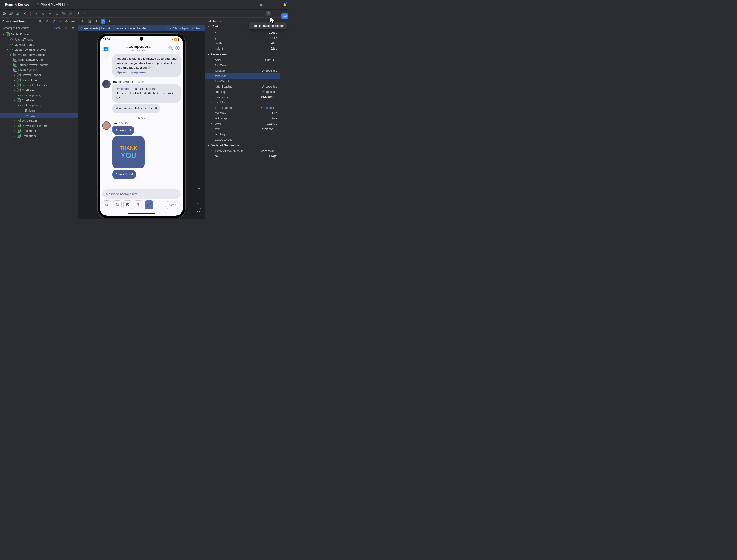 Image resolution: width=737 pixels, height=560 pixels. I want to click on attribute-row: x-296dp, so click(243, 33).